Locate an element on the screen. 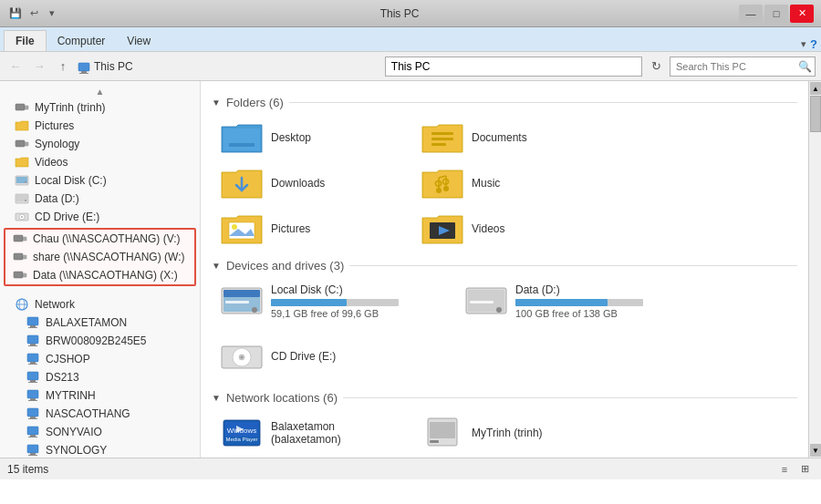 The image size is (821, 504). sidebar-item-local-c: Local Disk (C:) is located at coordinates (100, 180).